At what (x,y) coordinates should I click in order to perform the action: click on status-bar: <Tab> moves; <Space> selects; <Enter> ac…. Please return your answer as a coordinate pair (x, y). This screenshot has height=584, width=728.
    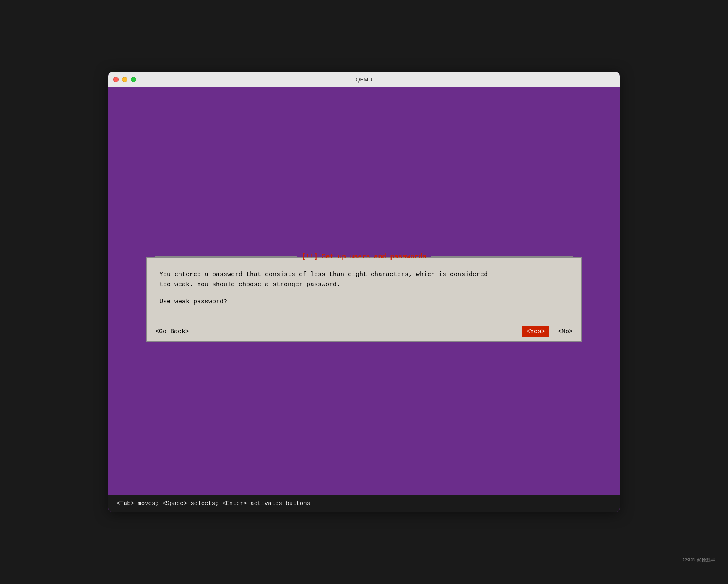
    Looking at the image, I should click on (364, 503).